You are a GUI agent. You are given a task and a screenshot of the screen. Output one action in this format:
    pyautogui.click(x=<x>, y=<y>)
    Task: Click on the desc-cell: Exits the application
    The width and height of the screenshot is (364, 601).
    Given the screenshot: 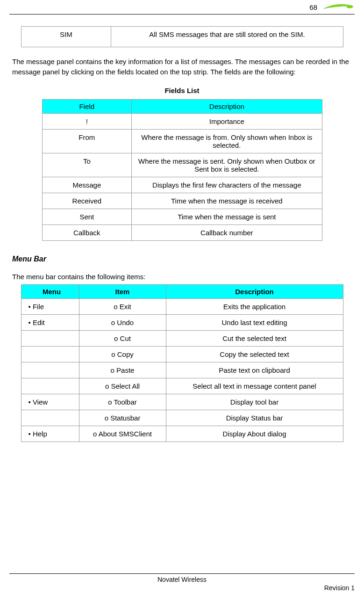 What is the action you would take?
    pyautogui.click(x=254, y=306)
    